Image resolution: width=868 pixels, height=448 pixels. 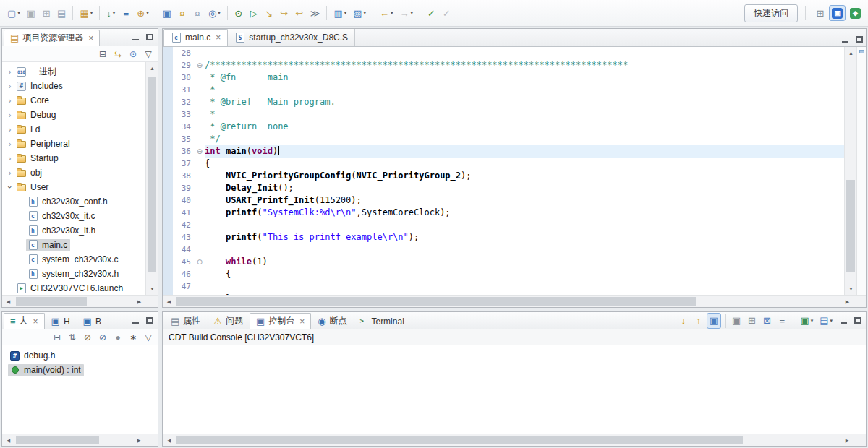 What do you see at coordinates (86, 13) in the screenshot?
I see `toolbar-new-project-button: ▦▾` at bounding box center [86, 13].